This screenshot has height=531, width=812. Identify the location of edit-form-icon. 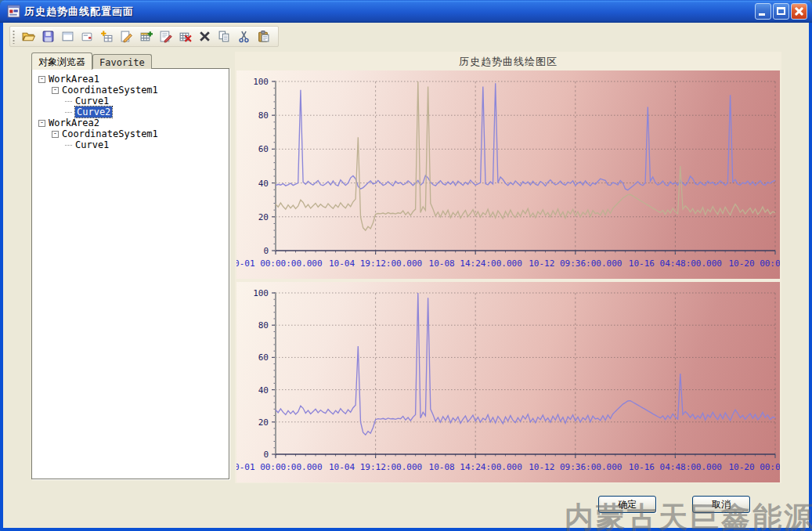
(166, 36).